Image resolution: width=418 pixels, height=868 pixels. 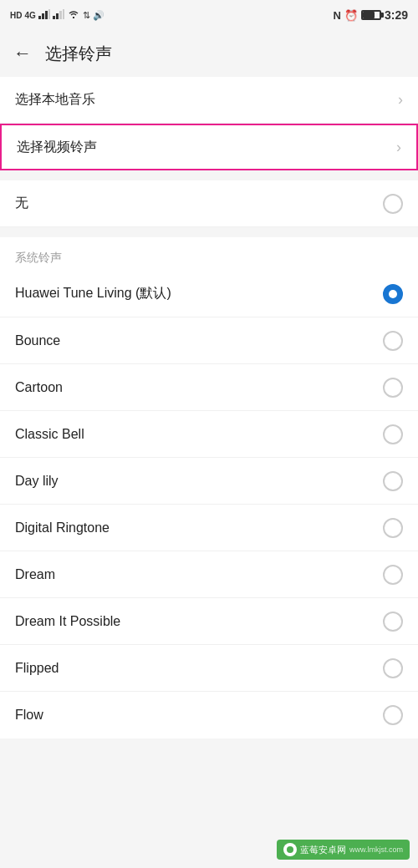 I want to click on status-bar: HD 4G ⇅ 🔊, so click(x=209, y=15).